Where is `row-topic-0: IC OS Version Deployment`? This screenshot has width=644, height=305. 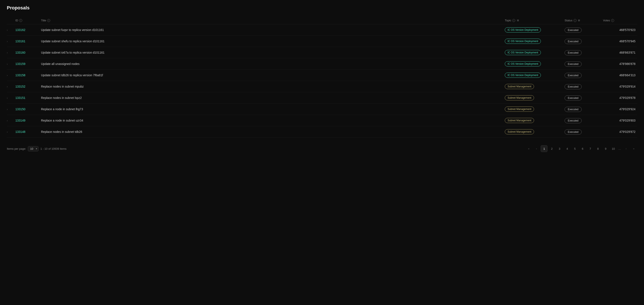 row-topic-0: IC OS Version Deployment is located at coordinates (534, 30).